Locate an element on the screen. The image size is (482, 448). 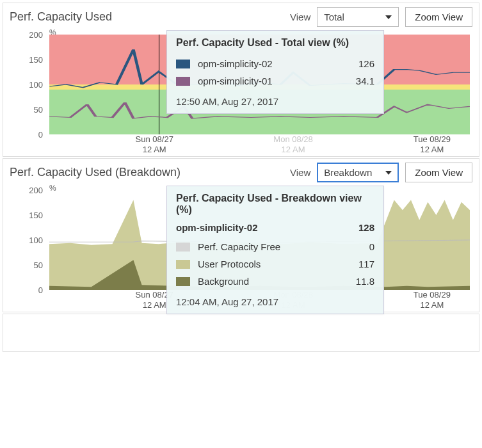
tooltip-row-value: 117 is located at coordinates (359, 264).